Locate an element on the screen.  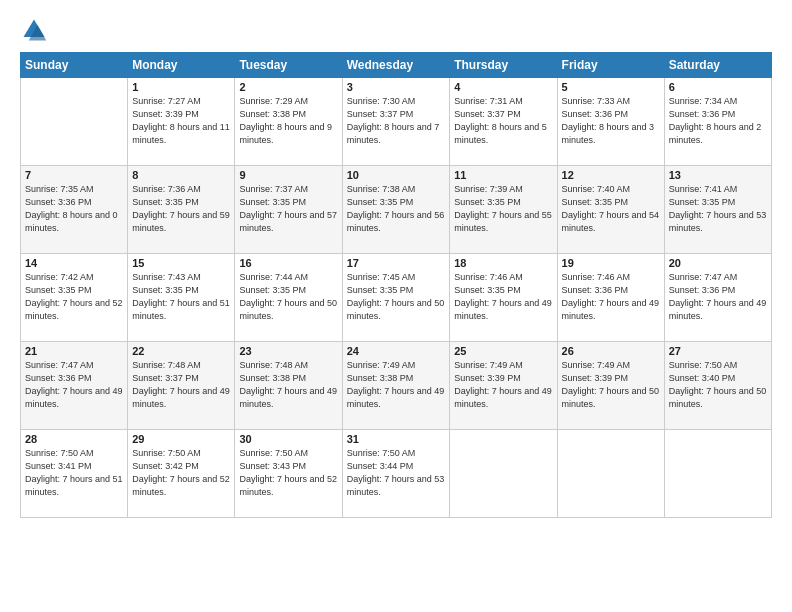
cell-info: Sunrise: 7:43 AMSunset: 3:35 PMDaylight:… is located at coordinates (181, 297).